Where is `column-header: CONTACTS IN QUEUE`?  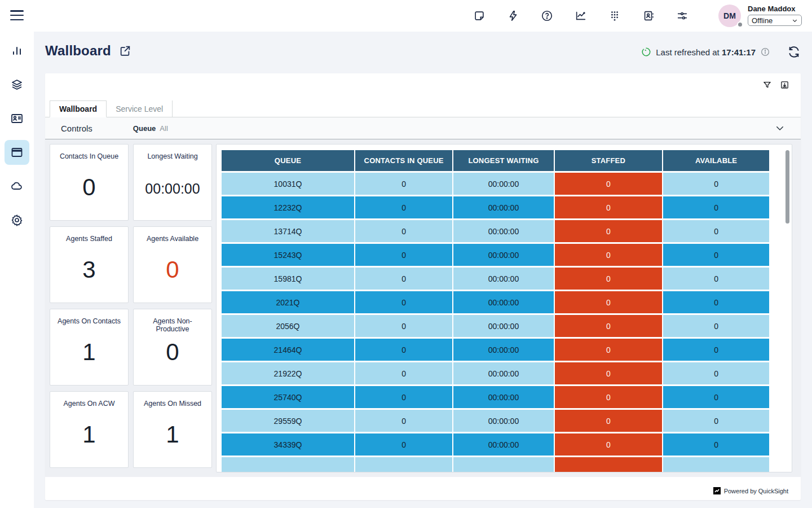 column-header: CONTACTS IN QUEUE is located at coordinates (404, 160).